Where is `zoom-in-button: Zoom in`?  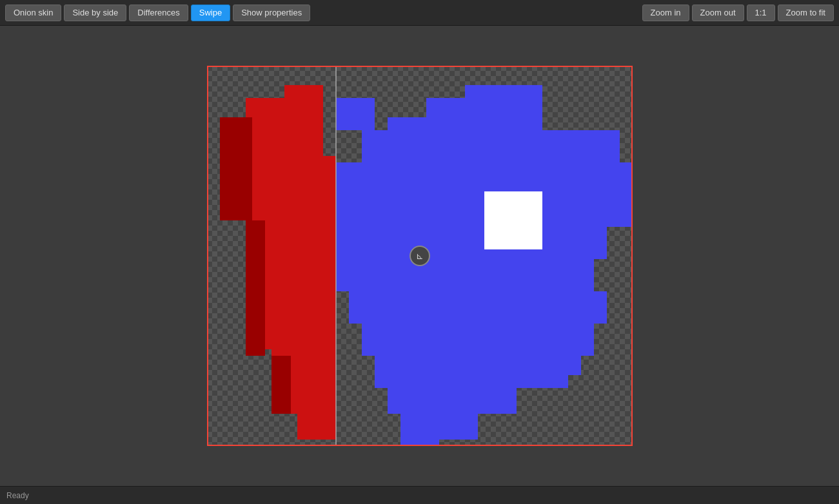
zoom-in-button: Zoom in is located at coordinates (666, 13).